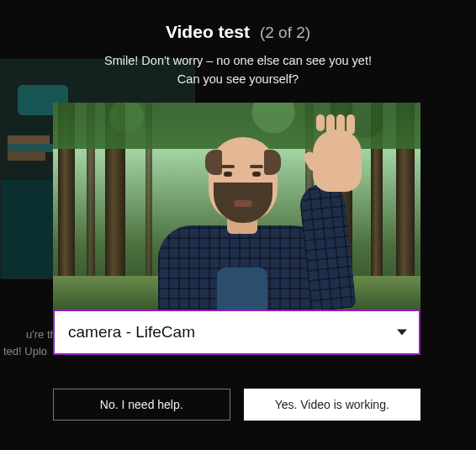 The image size is (476, 450). Describe the element at coordinates (237, 332) in the screenshot. I see `camera-select: camera - LifeCam` at that location.